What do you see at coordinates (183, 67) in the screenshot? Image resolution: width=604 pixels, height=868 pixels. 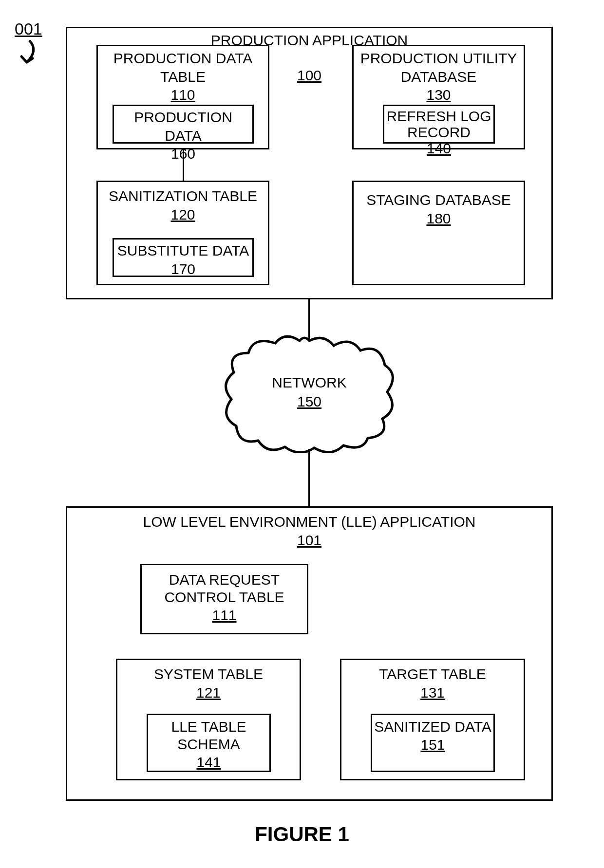 I see `production-data-table-title: PRODUCTION DATA TABLE` at bounding box center [183, 67].